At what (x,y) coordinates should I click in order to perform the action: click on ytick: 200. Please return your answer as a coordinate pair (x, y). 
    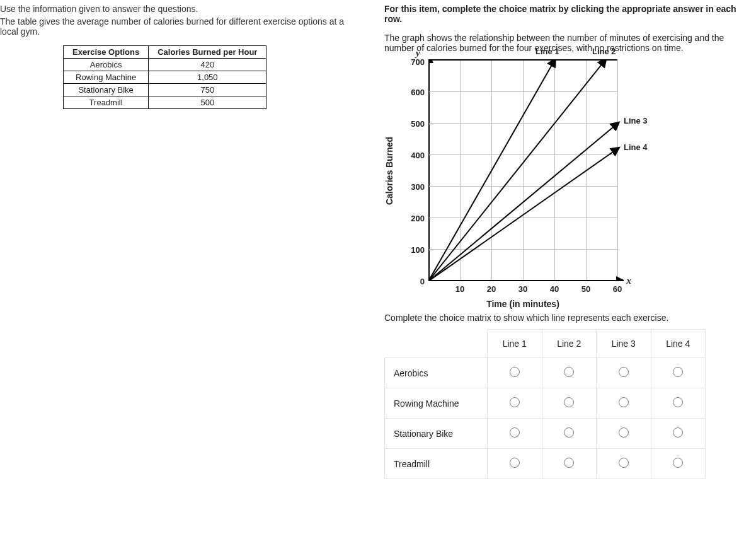
    Looking at the image, I should click on (415, 218).